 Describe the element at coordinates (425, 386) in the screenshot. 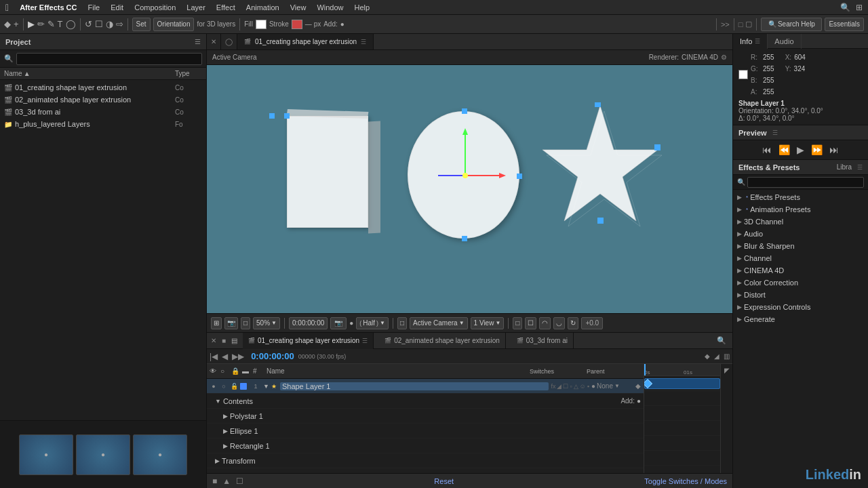

I see `tl-layer-row-1: ● ○ 🔓 1 ▼ ★ Shape Layer 1 fx ◢ ☐ ▫` at that location.